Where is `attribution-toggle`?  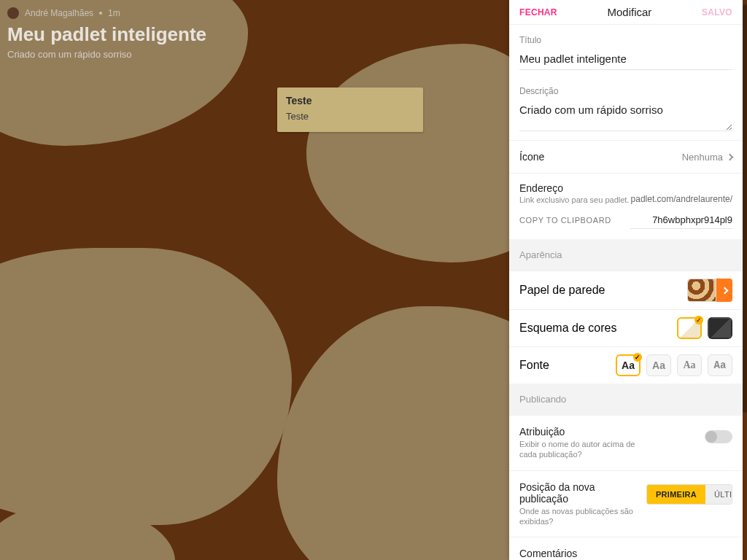
attribution-toggle is located at coordinates (719, 437).